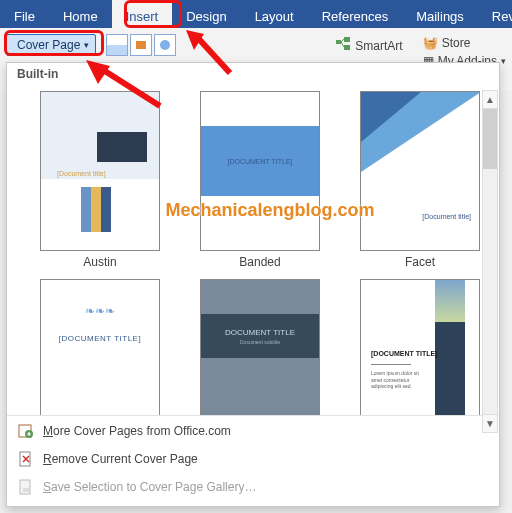 The height and width of the screenshot is (513, 512). What do you see at coordinates (100, 262) in the screenshot?
I see `thumb-label: Austin` at bounding box center [100, 262].